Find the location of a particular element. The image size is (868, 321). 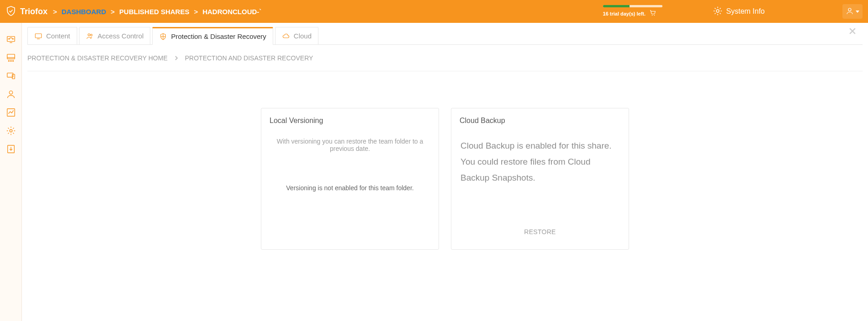

tab-protection-label: Protection & Disaster Recovery is located at coordinates (218, 37).